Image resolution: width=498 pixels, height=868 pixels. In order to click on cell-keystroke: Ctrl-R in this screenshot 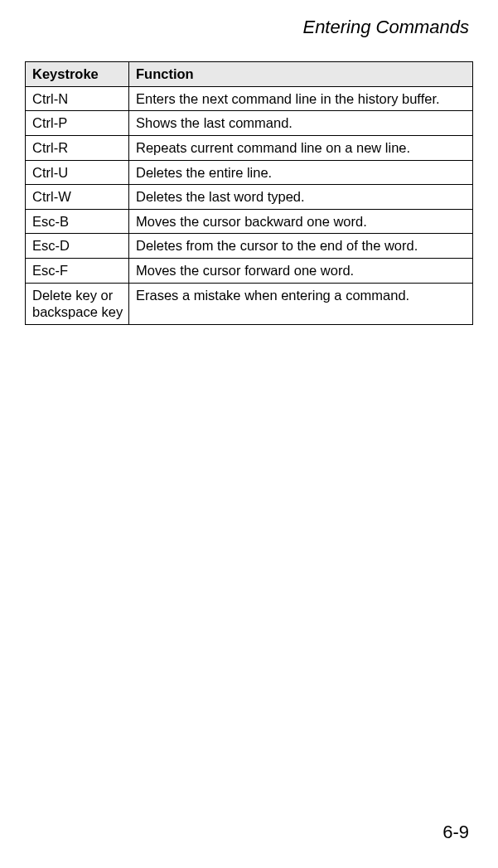, I will do `click(78, 148)`.